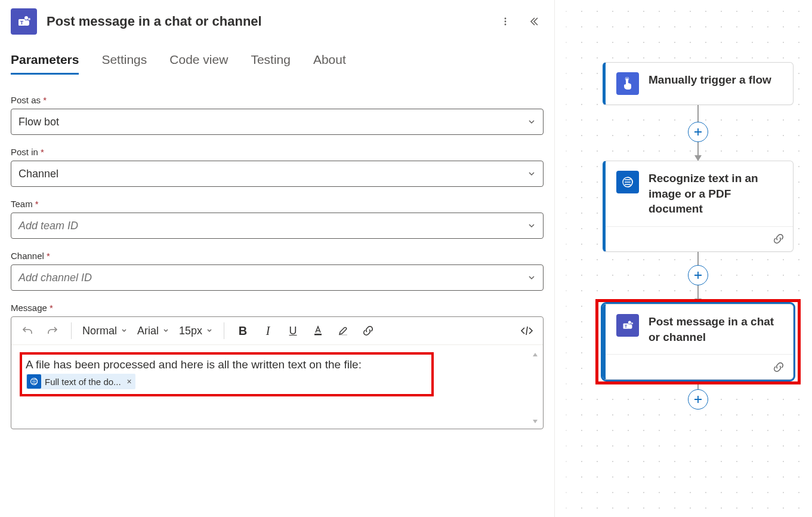 This screenshot has height=517, width=812. Describe the element at coordinates (534, 21) in the screenshot. I see `collapse-panel-button` at that location.